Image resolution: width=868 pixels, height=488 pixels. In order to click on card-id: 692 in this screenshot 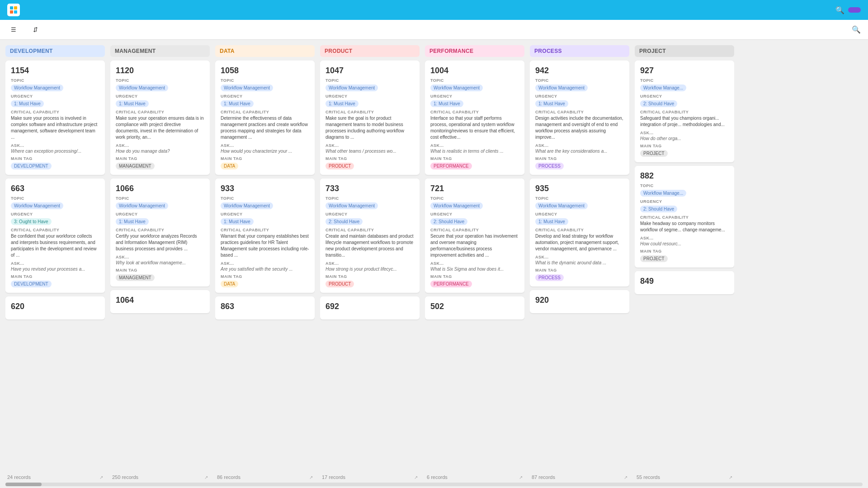, I will do `click(370, 306)`.